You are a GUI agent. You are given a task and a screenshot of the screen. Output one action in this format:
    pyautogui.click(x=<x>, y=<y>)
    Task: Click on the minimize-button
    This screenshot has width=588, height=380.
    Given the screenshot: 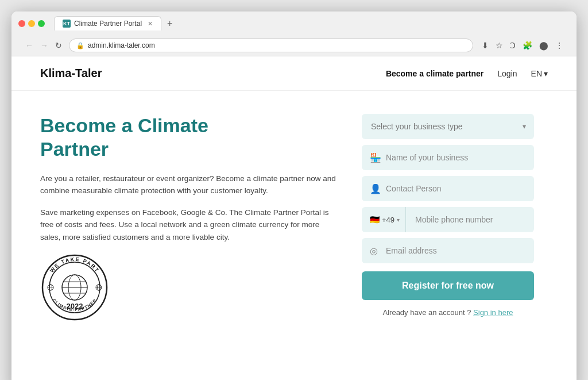 What is the action you would take?
    pyautogui.click(x=32, y=24)
    